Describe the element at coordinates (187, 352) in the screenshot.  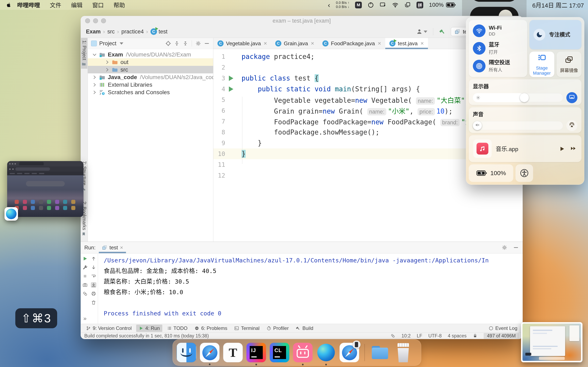
I see `dock-finder-icon` at that location.